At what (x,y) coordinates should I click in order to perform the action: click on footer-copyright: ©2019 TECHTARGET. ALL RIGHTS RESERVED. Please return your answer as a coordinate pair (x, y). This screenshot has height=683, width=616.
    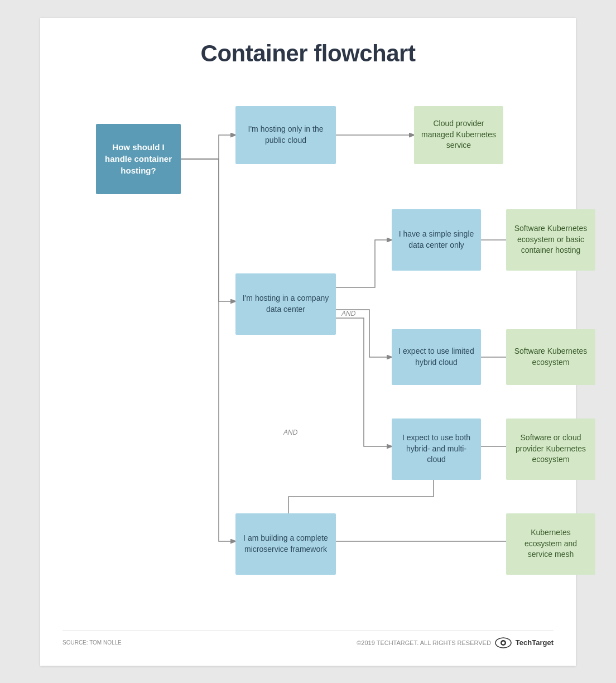
    Looking at the image, I should click on (424, 643).